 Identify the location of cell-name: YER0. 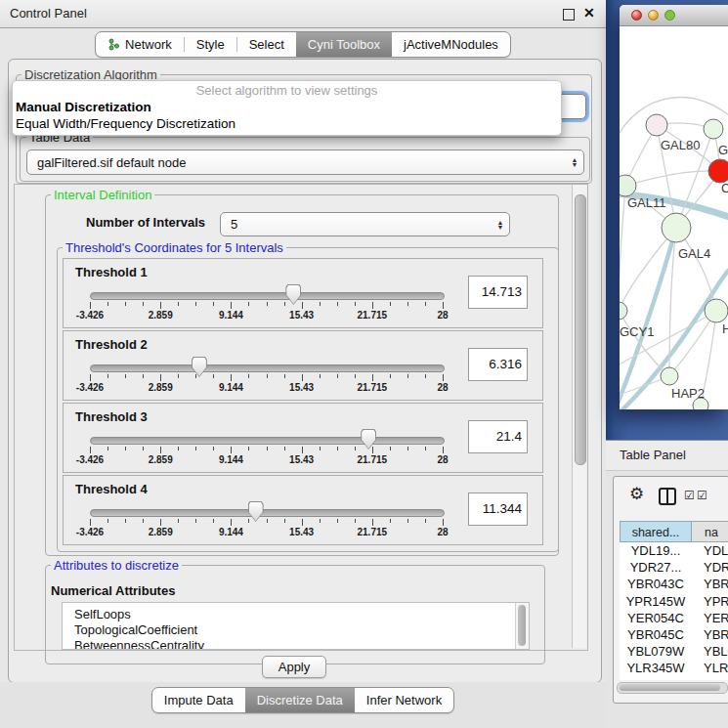
(715, 618).